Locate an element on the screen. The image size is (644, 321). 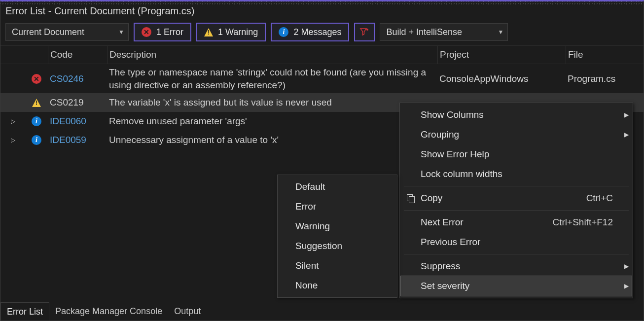
scope-combo-label: Current Document is located at coordinates (48, 33).